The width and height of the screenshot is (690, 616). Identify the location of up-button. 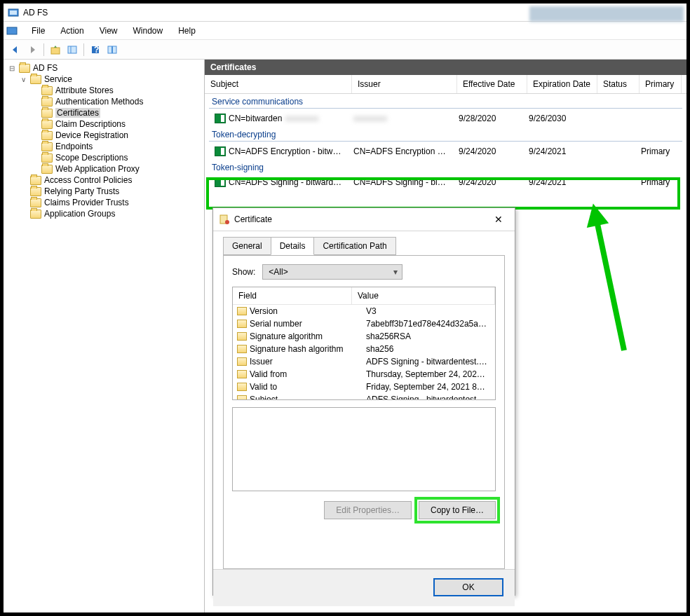
(55, 50).